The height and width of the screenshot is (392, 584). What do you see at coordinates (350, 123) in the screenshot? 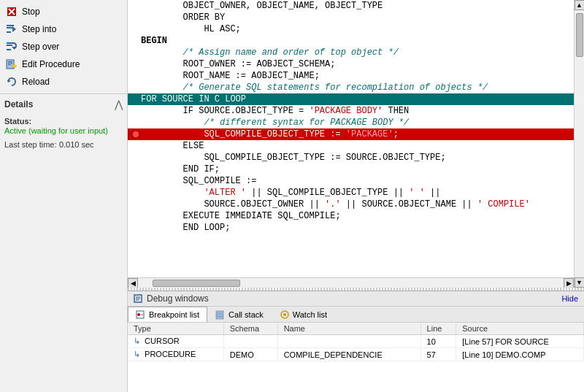
I see `code-line: /* different syntax for PACKAGE BODY */` at bounding box center [350, 123].